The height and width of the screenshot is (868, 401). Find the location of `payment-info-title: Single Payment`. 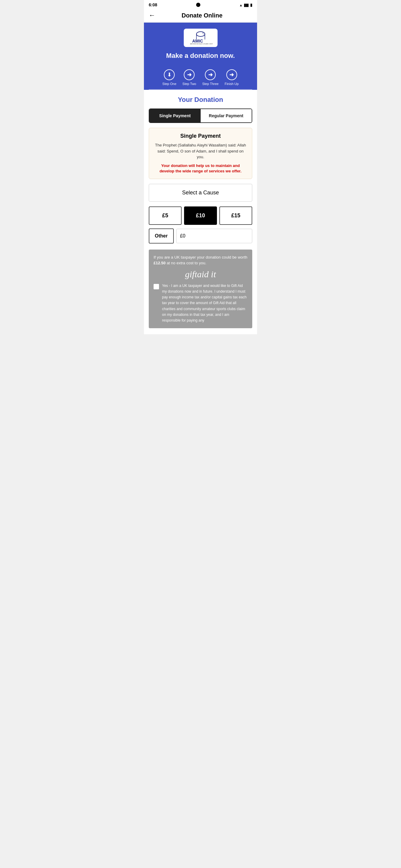

payment-info-title: Single Payment is located at coordinates (200, 136).